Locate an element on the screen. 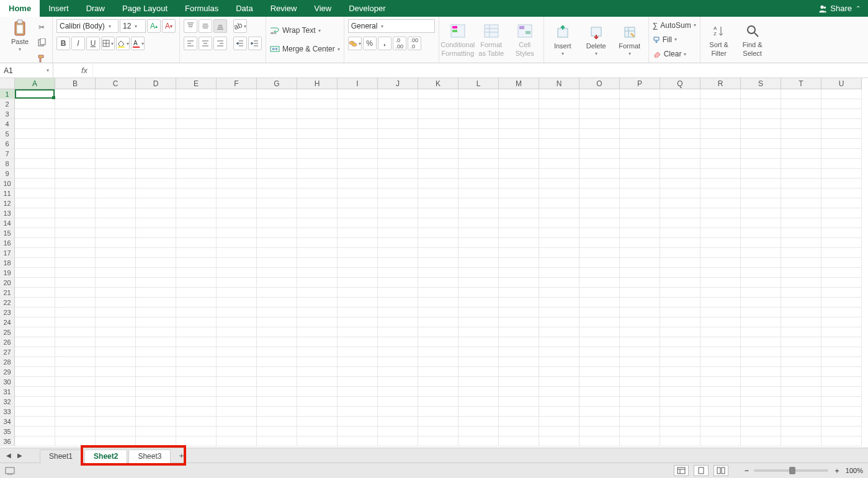 Image resolution: width=868 pixels, height=478 pixels. row-header: 20 is located at coordinates (7, 283).